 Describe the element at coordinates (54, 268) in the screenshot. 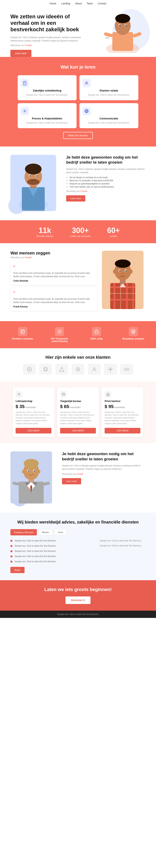

I see `quote-icon-0: "` at that location.